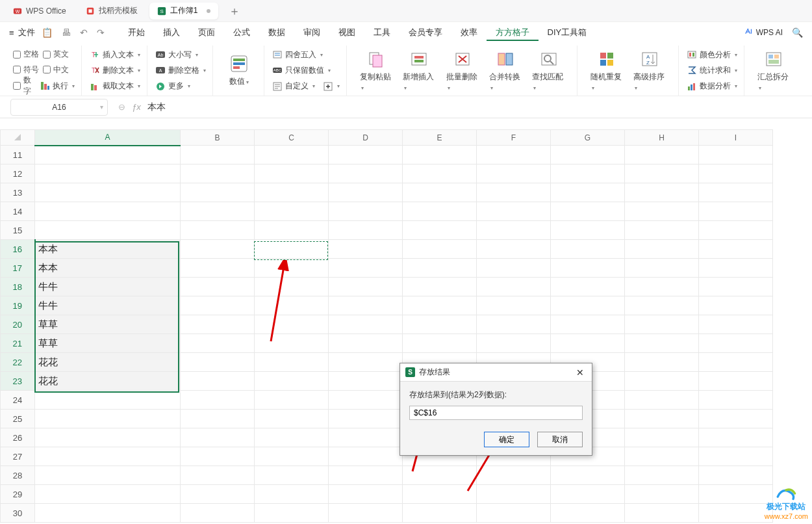  Describe the element at coordinates (18, 287) in the screenshot. I see `row-header: 18` at that location.